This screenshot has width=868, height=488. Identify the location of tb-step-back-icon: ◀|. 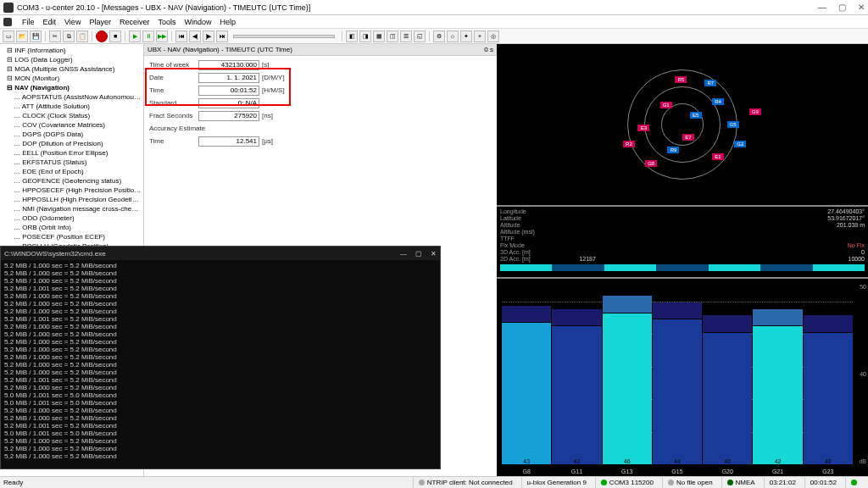
(195, 36).